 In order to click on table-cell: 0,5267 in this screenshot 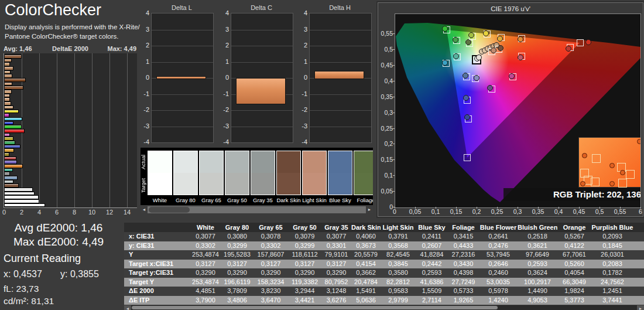, I will do `click(574, 237)`.